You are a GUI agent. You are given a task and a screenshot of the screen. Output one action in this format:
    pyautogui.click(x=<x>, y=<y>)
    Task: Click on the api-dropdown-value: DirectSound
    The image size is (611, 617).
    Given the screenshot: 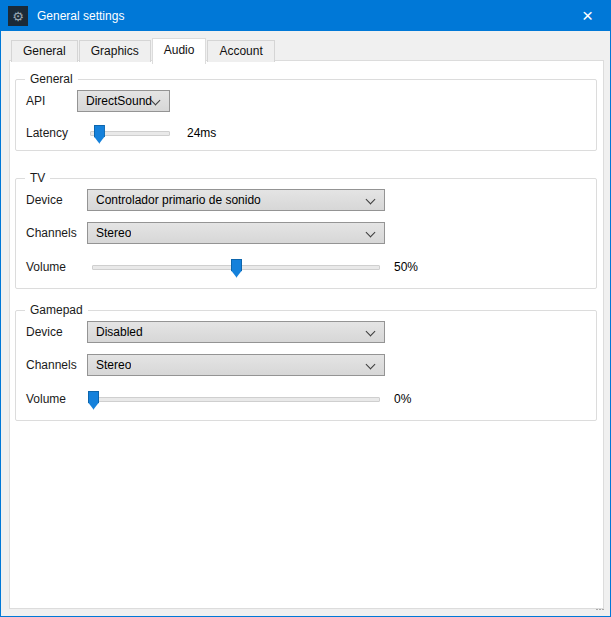 What is the action you would take?
    pyautogui.click(x=119, y=101)
    